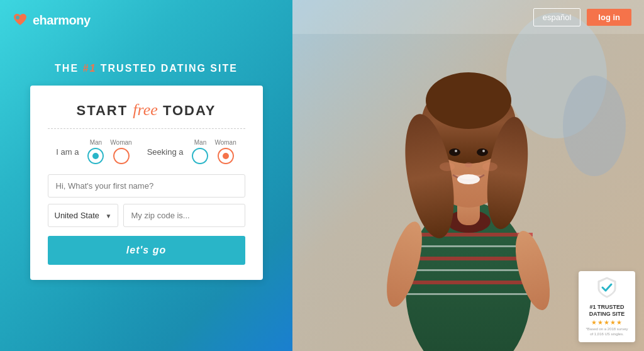  I want to click on heart-logo-icon, so click(20, 20).